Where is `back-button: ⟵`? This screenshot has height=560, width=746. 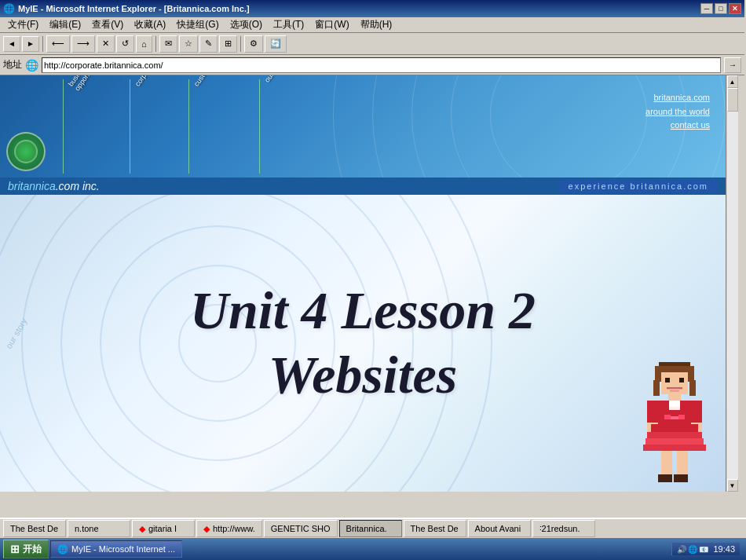
back-button: ⟵ is located at coordinates (58, 44).